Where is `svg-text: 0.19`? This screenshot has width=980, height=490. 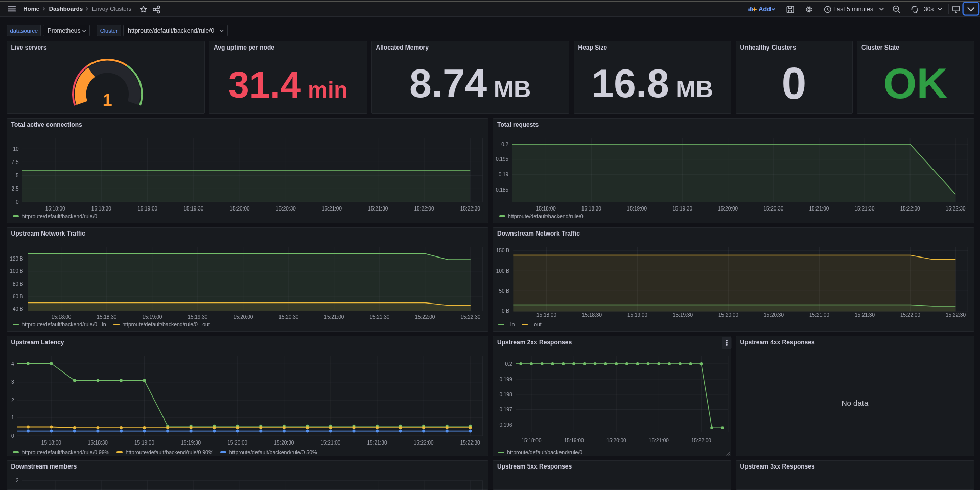
svg-text: 0.19 is located at coordinates (504, 175).